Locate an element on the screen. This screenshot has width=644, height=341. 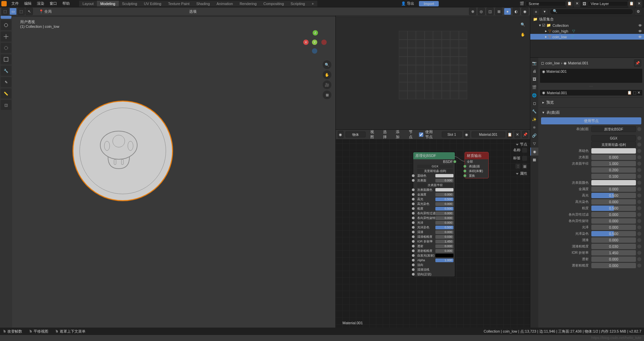
prop-tab-viewlayer: 🖼 is located at coordinates (534, 79).